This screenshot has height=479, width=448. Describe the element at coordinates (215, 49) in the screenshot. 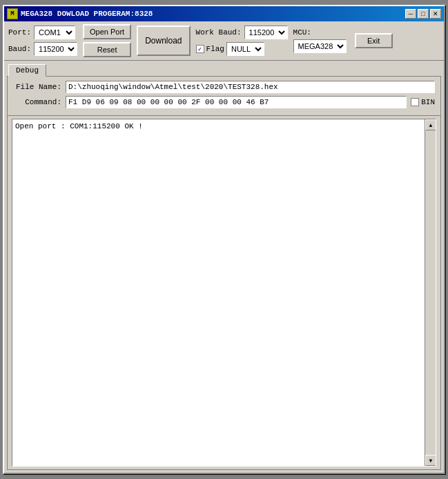

I see `flag-label: Flag` at that location.